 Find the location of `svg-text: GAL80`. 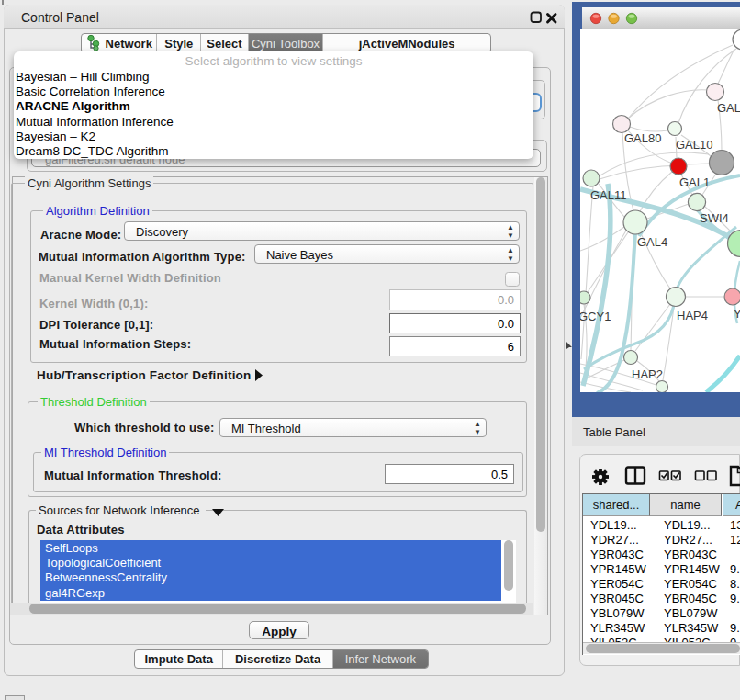

svg-text: GAL80 is located at coordinates (643, 138).